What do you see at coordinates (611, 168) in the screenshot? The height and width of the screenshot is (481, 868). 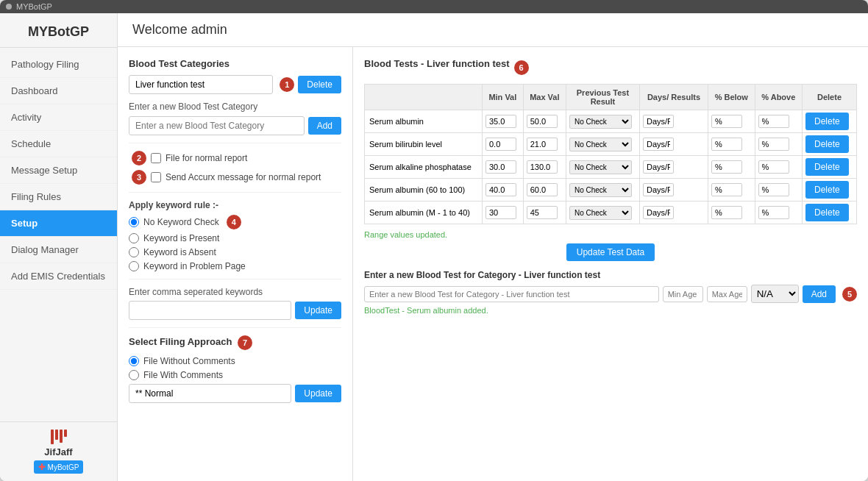 I see `table-row: Serum alkaline phosphatase No Check Chec…` at bounding box center [611, 168].